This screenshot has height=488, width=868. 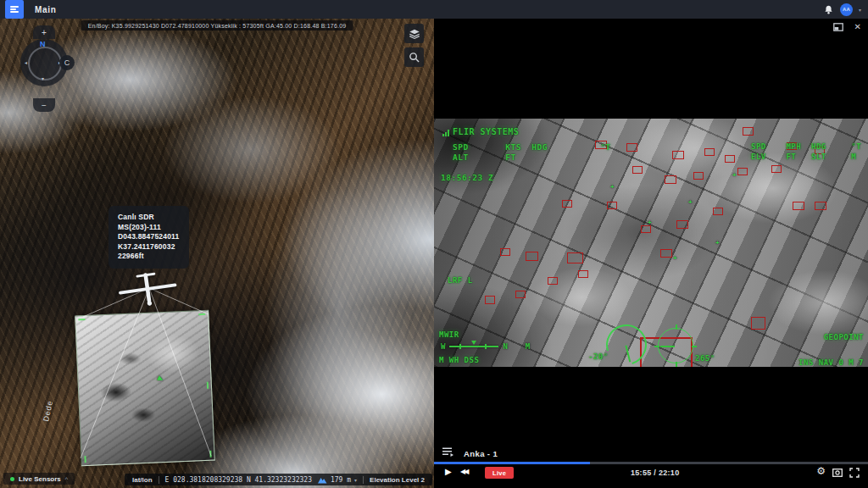 I want to click on hud-altitude: ALT FT, so click(x=485, y=158).